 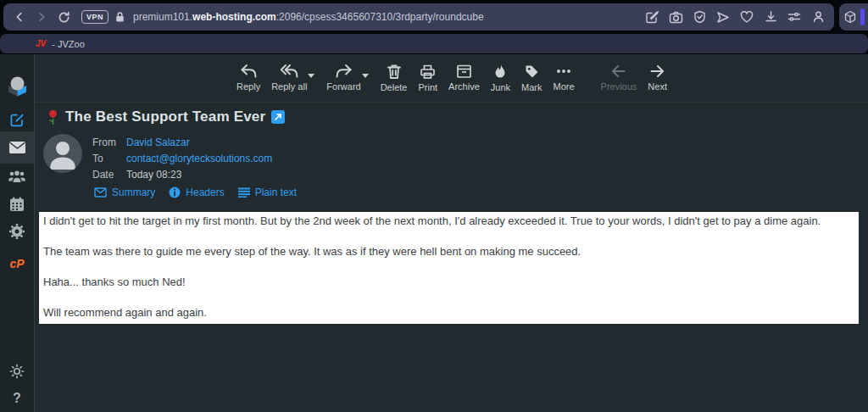 I want to click on calendar-icon, so click(x=17, y=204).